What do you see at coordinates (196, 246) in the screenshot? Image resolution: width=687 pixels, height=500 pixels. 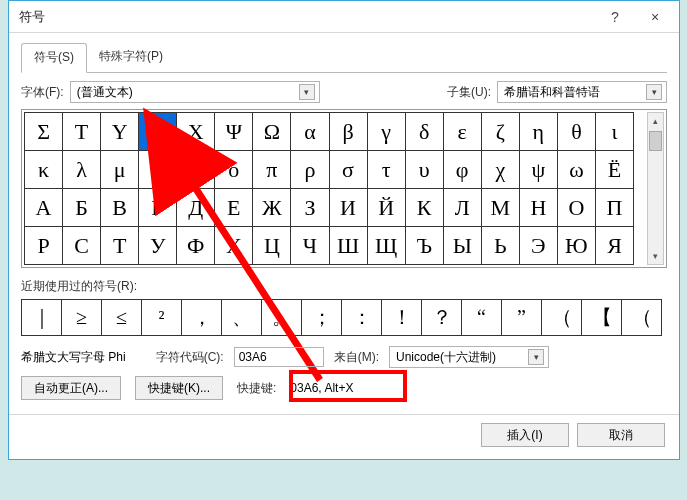 I see `symbol-cell: Ф` at bounding box center [196, 246].